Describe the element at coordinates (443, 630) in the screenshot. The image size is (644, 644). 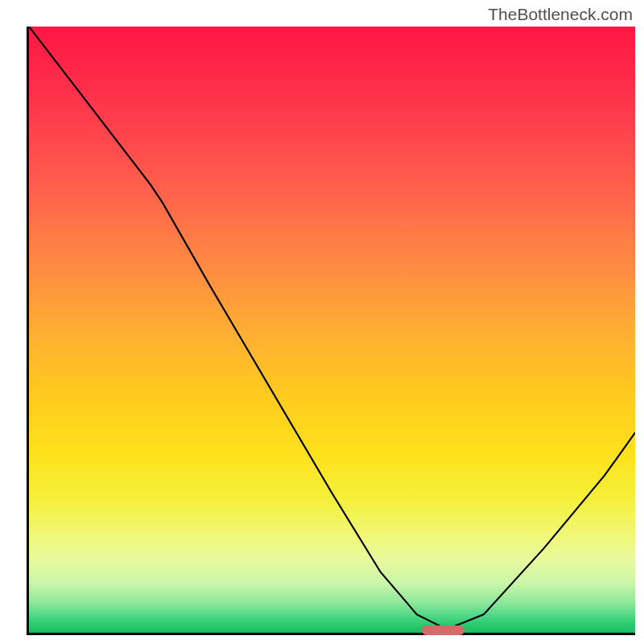
I see `optimal-marker` at that location.